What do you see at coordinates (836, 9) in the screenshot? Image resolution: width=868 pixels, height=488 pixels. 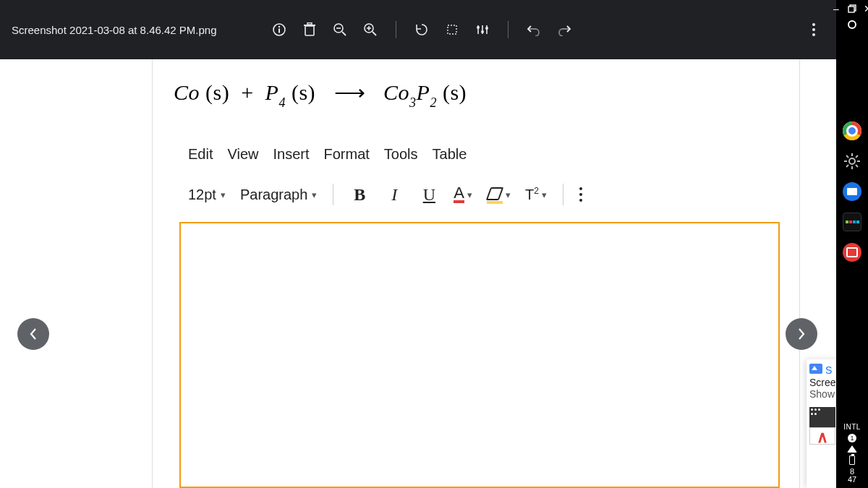 I see `minimize-icon: –` at bounding box center [836, 9].